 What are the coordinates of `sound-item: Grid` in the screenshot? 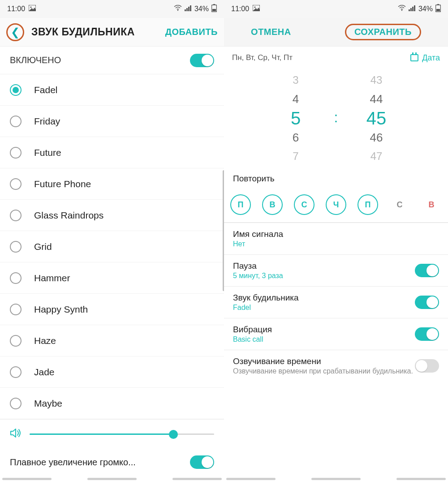 It's located at (112, 247).